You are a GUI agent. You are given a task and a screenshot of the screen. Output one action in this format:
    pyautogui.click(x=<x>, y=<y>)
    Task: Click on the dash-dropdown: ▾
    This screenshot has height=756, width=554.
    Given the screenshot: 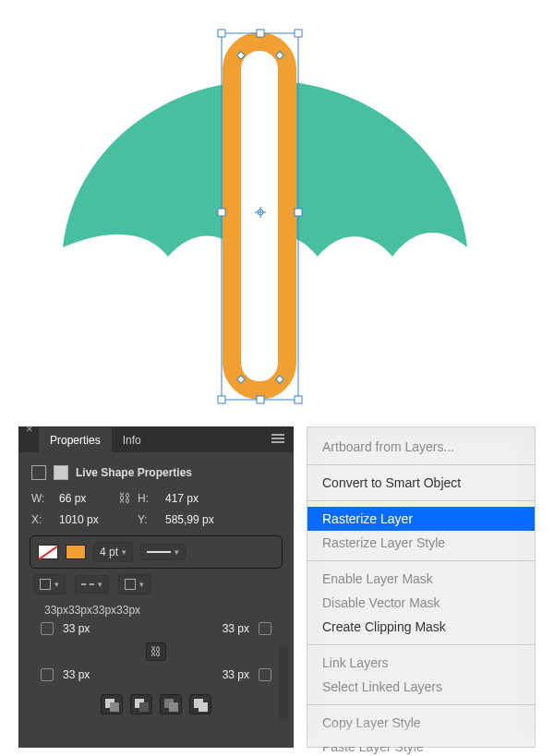 What is the action you would take?
    pyautogui.click(x=92, y=584)
    